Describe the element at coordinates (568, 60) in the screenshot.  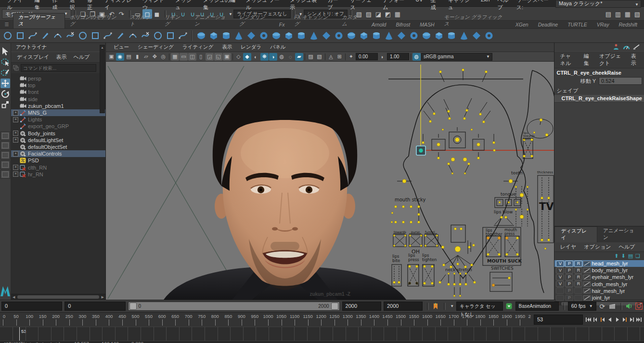
I see `channel-box-menu-item: チャネル` at that location.